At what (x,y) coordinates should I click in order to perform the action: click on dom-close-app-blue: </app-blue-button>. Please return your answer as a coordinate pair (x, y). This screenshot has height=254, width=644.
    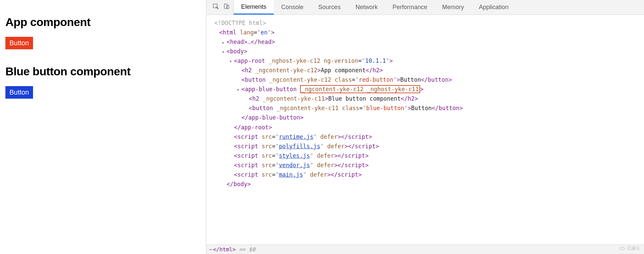
    Looking at the image, I should click on (429, 118).